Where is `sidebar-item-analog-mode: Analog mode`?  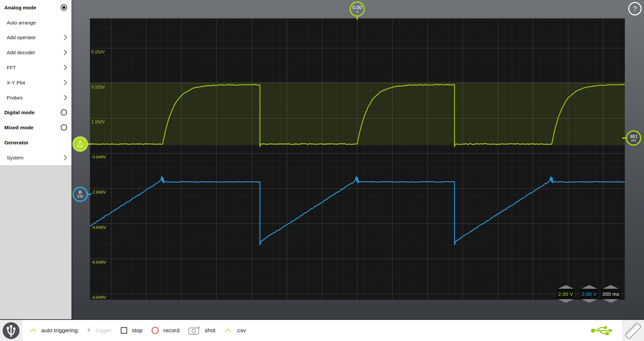
sidebar-item-analog-mode: Analog mode is located at coordinates (36, 7).